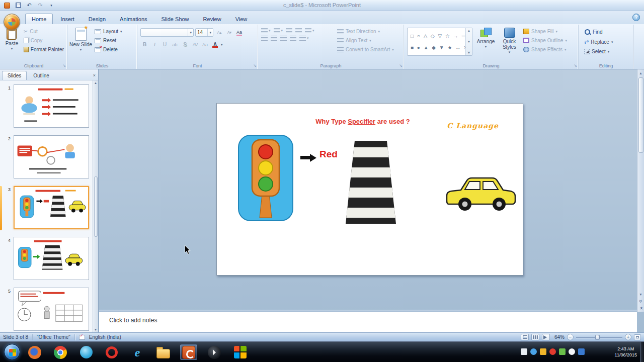  What do you see at coordinates (607, 51) in the screenshot?
I see `select-button: Select` at bounding box center [607, 51].